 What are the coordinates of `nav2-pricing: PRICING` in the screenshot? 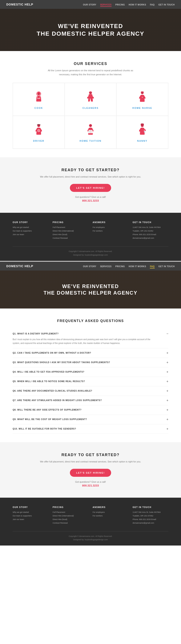 It's located at (120, 266).